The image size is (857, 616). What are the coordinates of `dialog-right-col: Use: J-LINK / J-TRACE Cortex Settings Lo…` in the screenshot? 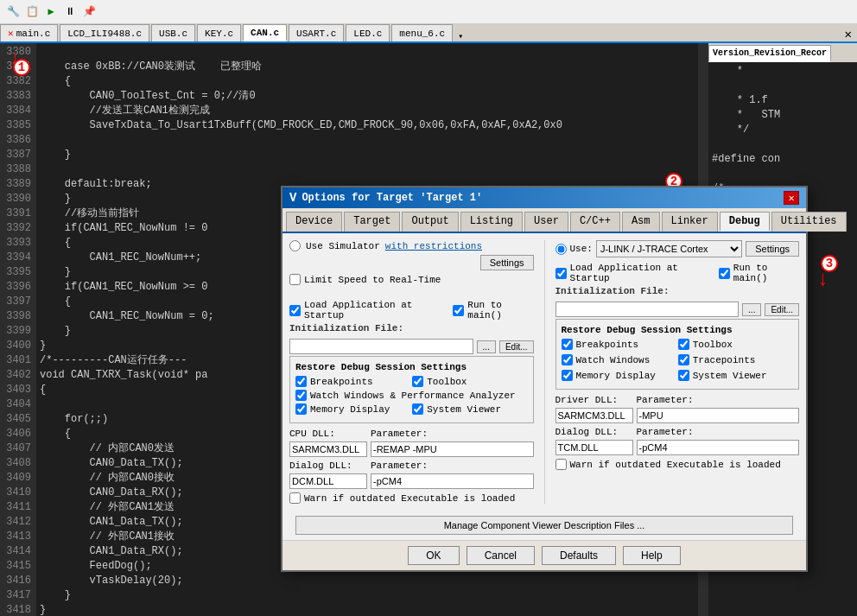 It's located at (677, 372).